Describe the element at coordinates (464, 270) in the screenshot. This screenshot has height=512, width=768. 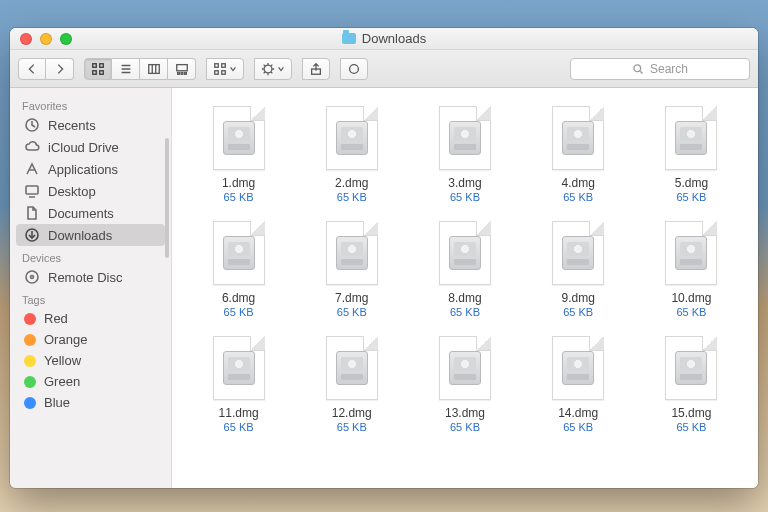
I see `file-item: 8.dmg65 KB` at that location.